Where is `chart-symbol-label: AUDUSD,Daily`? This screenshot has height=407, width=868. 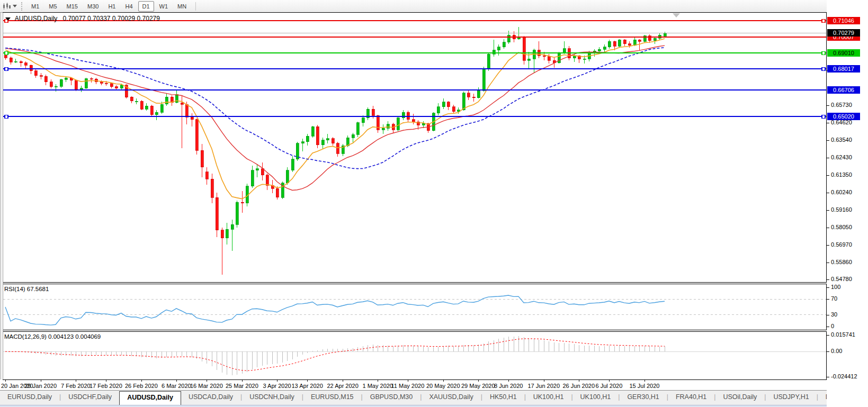
chart-symbol-label: AUDUSD,Daily is located at coordinates (36, 19).